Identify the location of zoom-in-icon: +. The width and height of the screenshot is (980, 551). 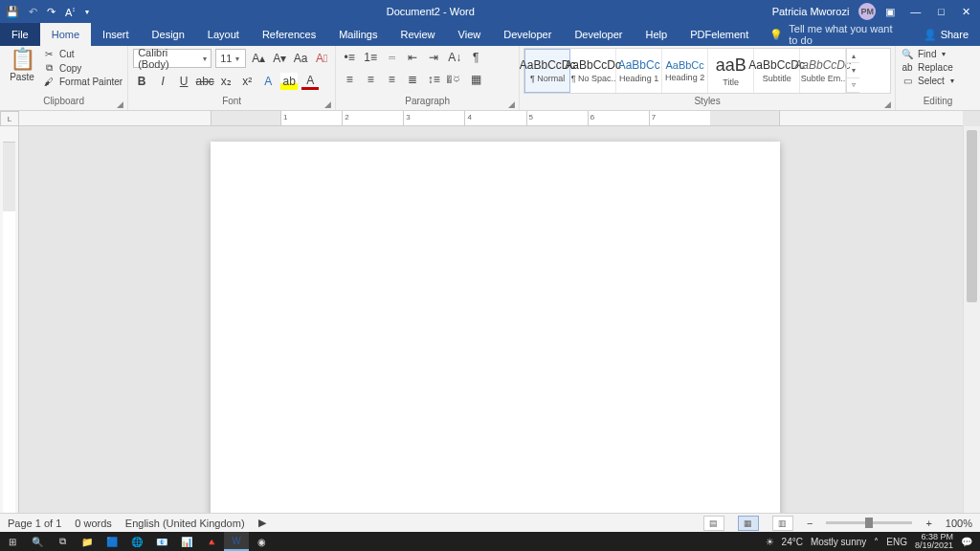
(928, 523).